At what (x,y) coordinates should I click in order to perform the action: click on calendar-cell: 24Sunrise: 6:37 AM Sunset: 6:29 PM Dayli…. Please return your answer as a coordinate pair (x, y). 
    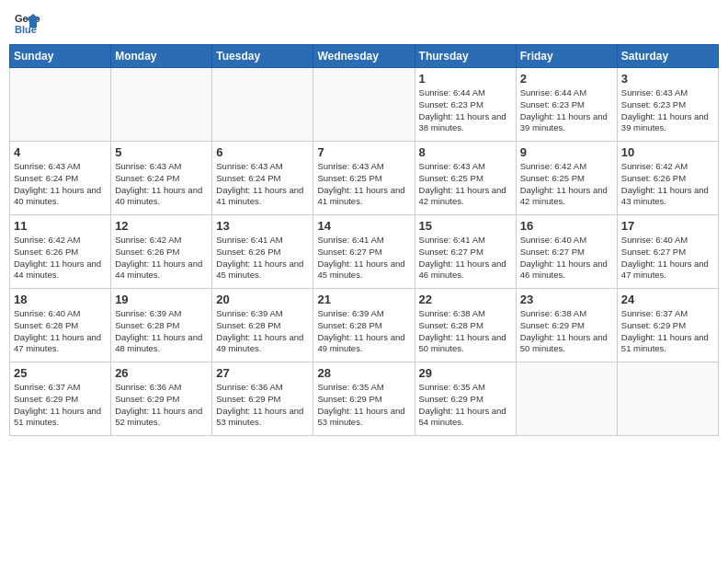
    Looking at the image, I should click on (667, 326).